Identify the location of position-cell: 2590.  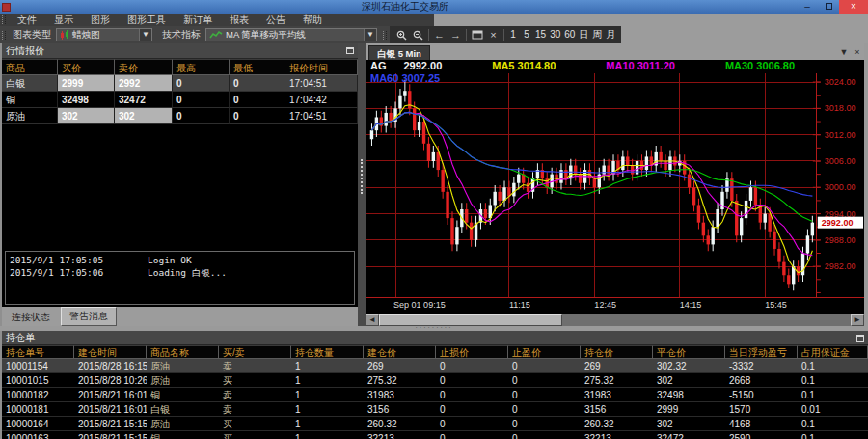
(762, 435).